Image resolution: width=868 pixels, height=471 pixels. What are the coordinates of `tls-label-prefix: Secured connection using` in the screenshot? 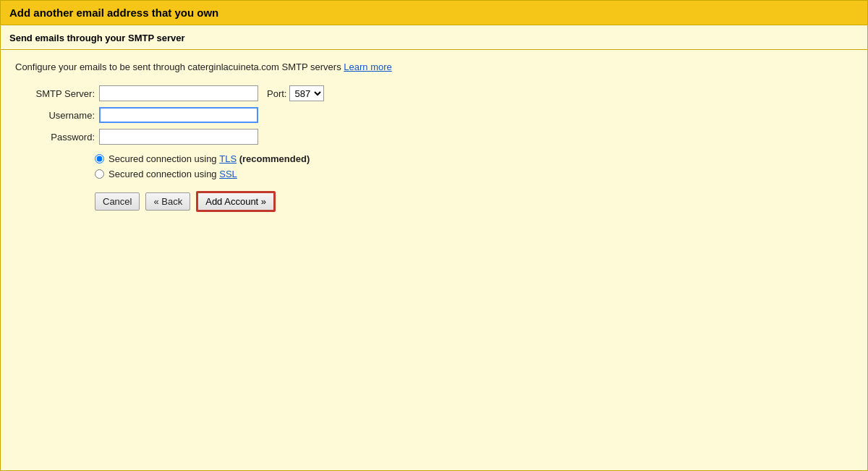 It's located at (163, 159).